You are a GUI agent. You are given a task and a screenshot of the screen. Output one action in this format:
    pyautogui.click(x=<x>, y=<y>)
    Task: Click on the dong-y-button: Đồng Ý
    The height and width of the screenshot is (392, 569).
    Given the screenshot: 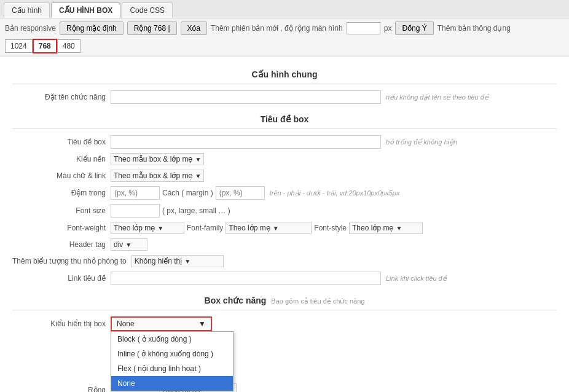 What is the action you would take?
    pyautogui.click(x=414, y=28)
    